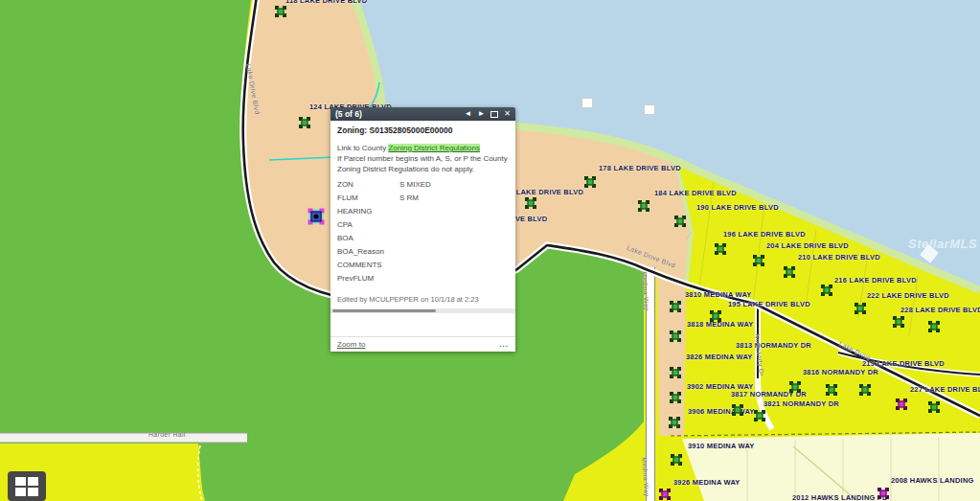 Image resolution: width=980 pixels, height=501 pixels. I want to click on address-label: 3906 MEDINA WAY, so click(721, 412).